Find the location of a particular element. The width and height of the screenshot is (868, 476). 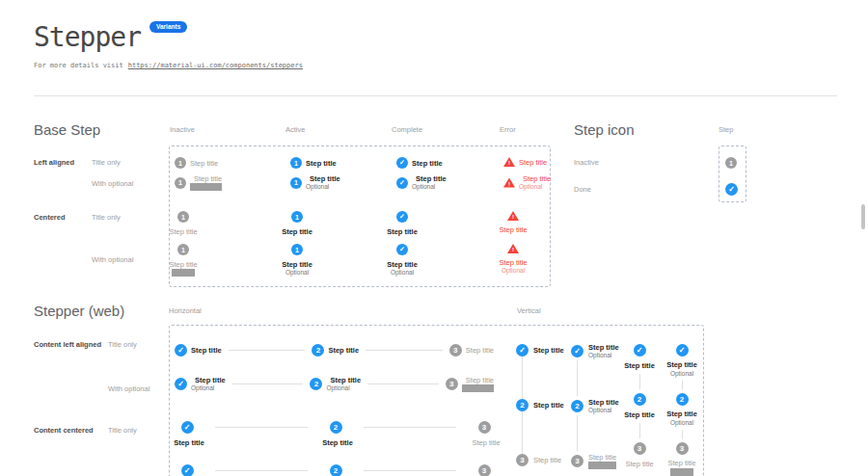

variants-badge: Variants is located at coordinates (168, 27).